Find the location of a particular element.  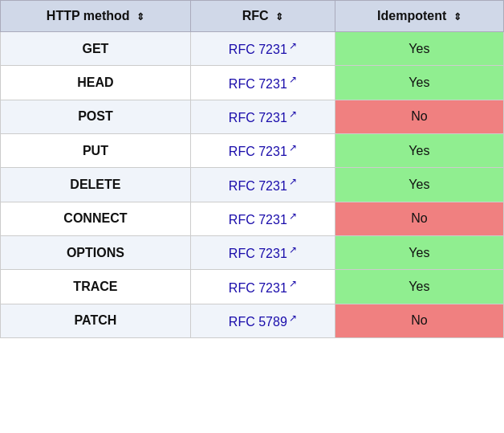

idempotent-header: Idempotent ⇕ is located at coordinates (419, 16).